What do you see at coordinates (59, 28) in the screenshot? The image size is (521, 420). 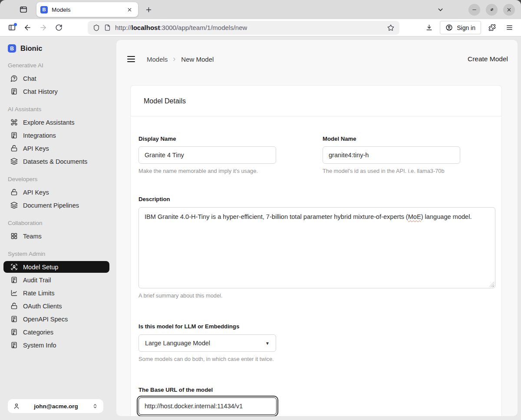 I see `reload-button` at bounding box center [59, 28].